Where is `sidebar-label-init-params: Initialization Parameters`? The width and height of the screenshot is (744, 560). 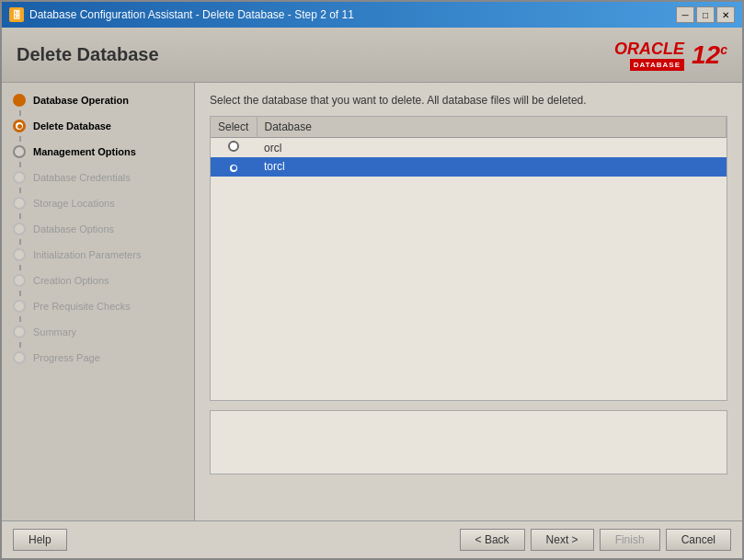 sidebar-label-init-params: Initialization Parameters is located at coordinates (86, 255).